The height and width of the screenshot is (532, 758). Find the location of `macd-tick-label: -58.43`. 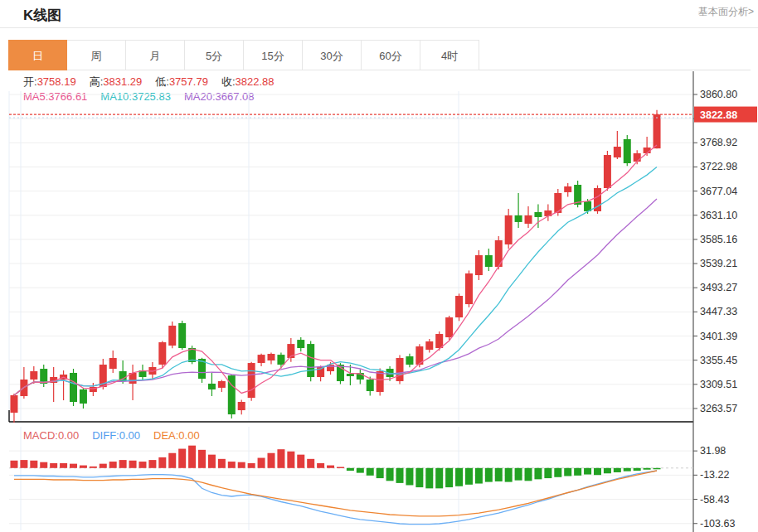

macd-tick-label: -58.43 is located at coordinates (715, 500).